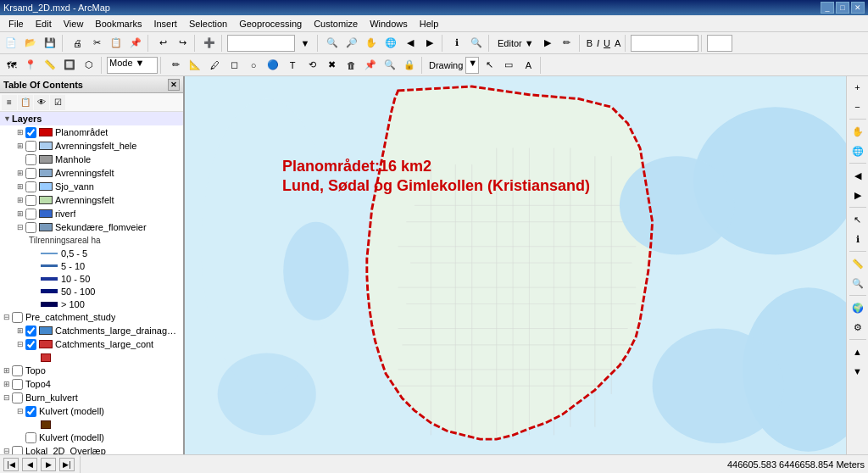  I want to click on pan-button: ✋, so click(371, 43).